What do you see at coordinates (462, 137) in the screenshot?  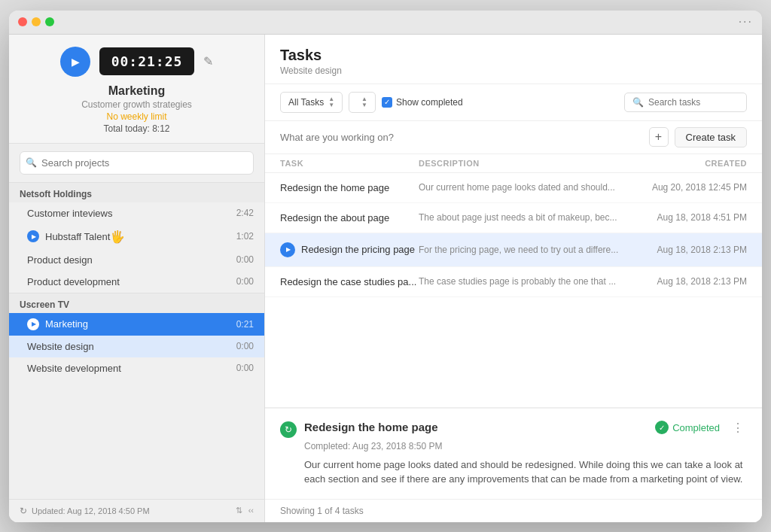 I see `new-task-input` at bounding box center [462, 137].